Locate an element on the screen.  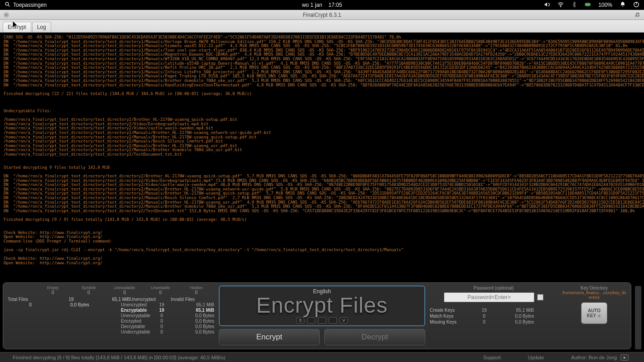
battery-percent: 100% is located at coordinates (605, 5).